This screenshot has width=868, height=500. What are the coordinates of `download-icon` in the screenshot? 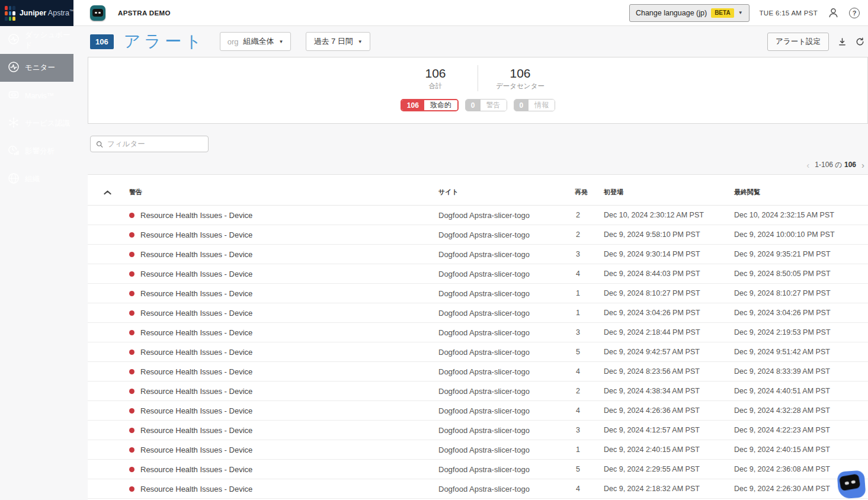 It's located at (843, 41).